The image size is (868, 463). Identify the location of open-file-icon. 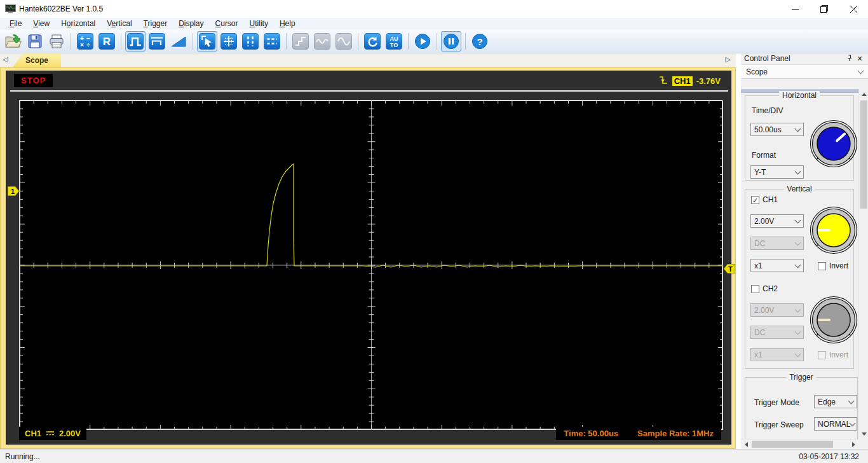
(13, 41).